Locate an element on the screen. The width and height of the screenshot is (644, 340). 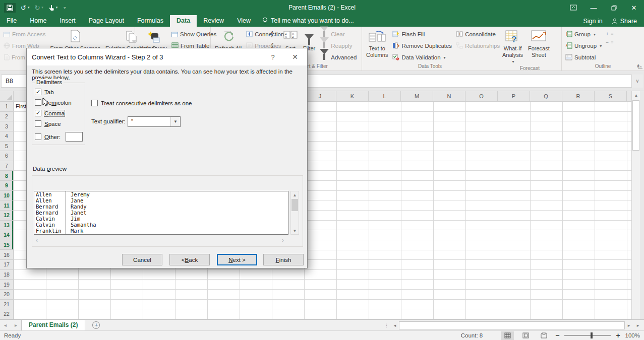
tab-review: Review is located at coordinates (214, 21).